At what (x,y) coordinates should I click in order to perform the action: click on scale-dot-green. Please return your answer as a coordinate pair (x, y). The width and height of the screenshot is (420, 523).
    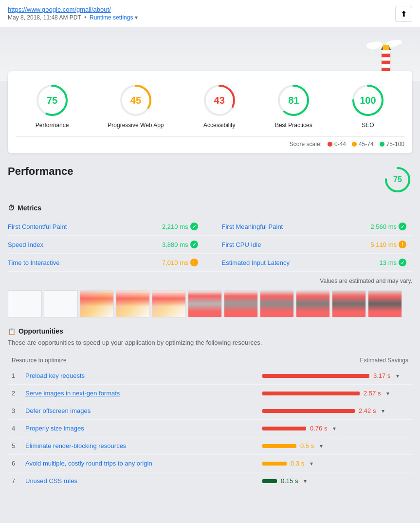
    Looking at the image, I should click on (382, 144).